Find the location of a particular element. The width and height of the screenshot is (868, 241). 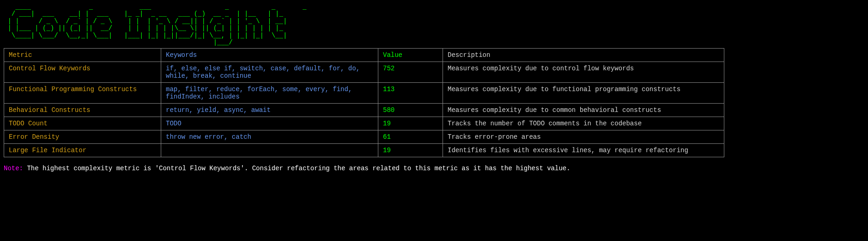

cell-description: Measures complexity due to control flow … is located at coordinates (584, 72).